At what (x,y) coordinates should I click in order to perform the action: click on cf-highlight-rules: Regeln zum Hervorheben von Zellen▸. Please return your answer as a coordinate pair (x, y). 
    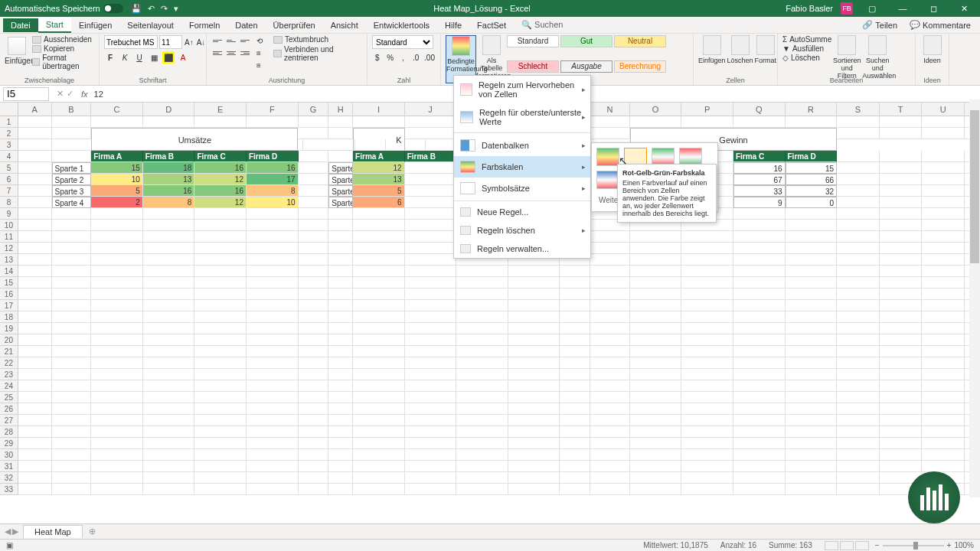
    Looking at the image, I should click on (522, 90).